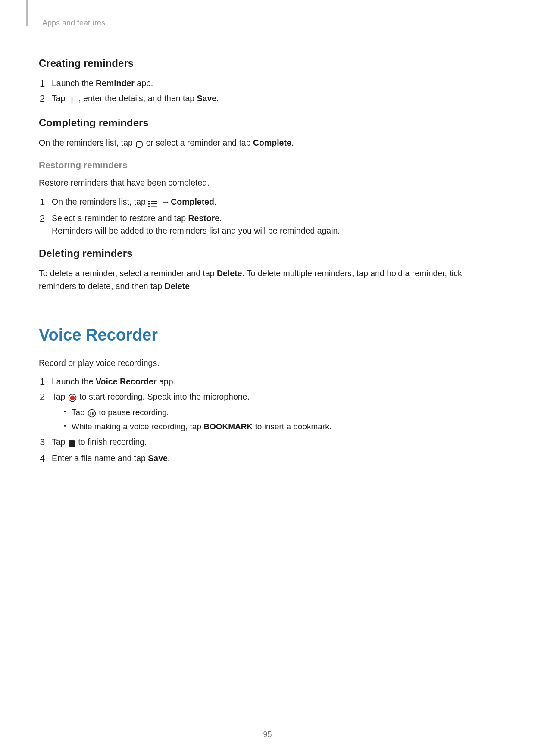 Image resolution: width=535 pixels, height=756 pixels. I want to click on list-item: While making a voice recording, tap BOOK…, so click(280, 427).